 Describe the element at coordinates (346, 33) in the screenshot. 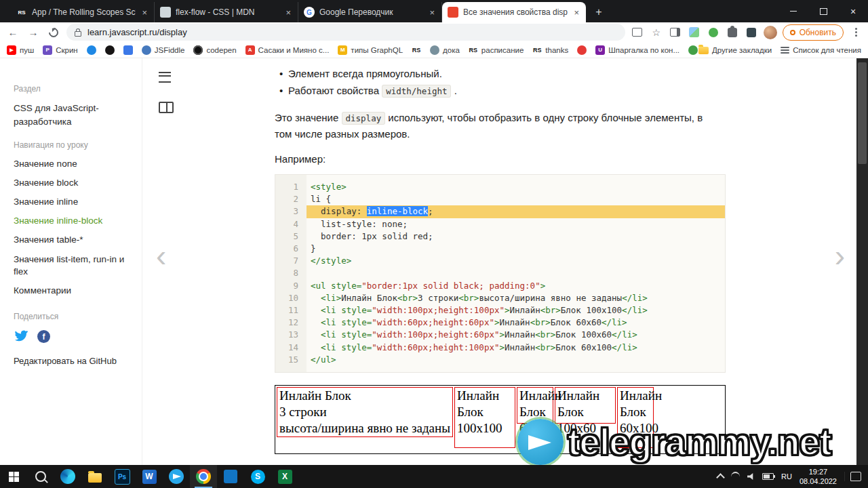

I see `address-bar: learn.javascript.ru/display` at that location.